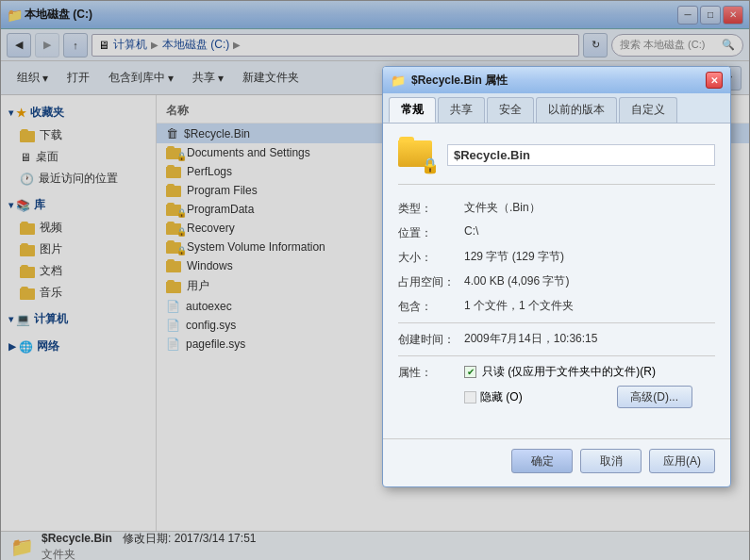 Image resolution: width=750 pixels, height=560 pixels. What do you see at coordinates (398, 81) in the screenshot?
I see `dialog-title-icon: 📁` at bounding box center [398, 81].